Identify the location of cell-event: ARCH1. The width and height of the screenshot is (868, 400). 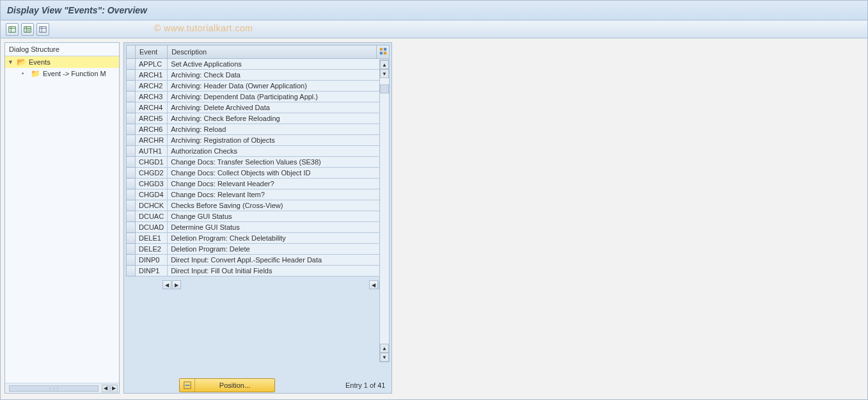
(152, 76).